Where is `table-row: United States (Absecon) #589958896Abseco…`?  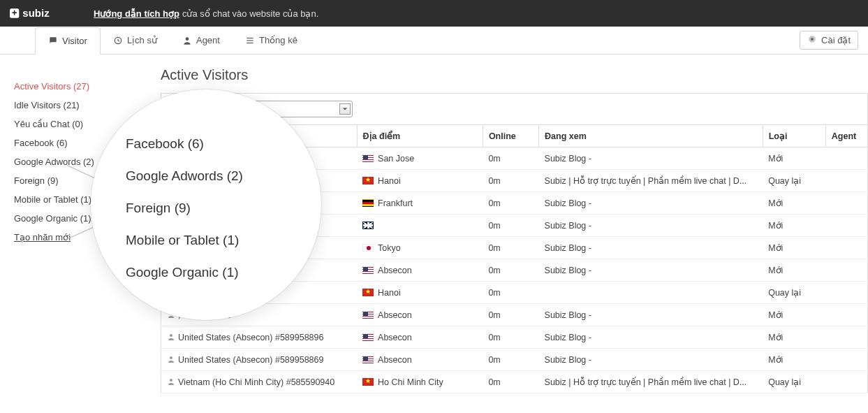
table-row: United States (Absecon) #589958896Abseco… is located at coordinates (515, 338).